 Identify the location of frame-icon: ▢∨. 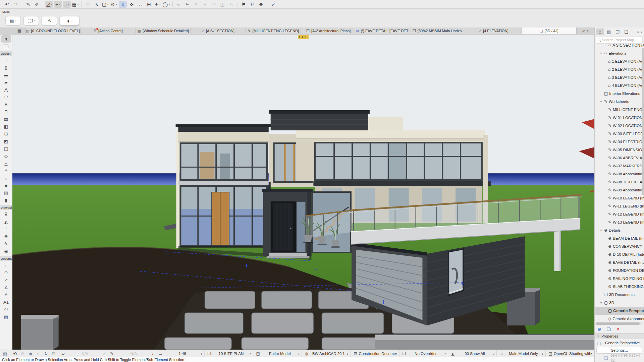
(105, 4).